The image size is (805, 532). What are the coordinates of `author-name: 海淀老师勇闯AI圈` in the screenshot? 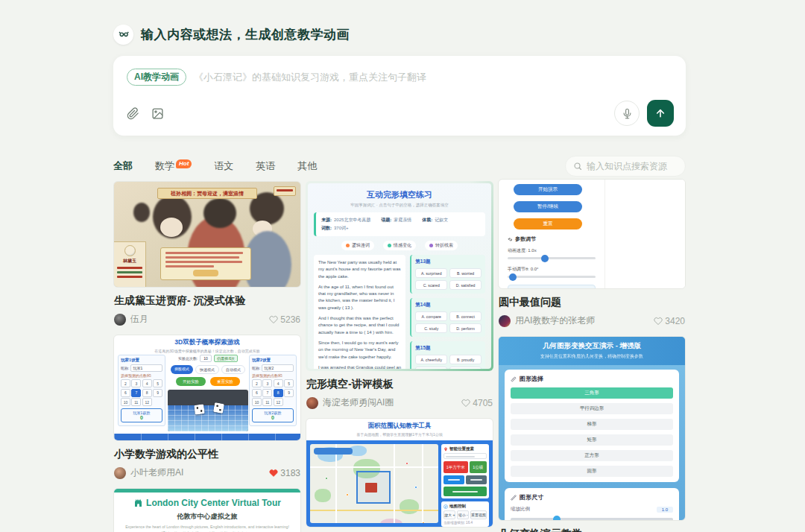 It's located at (358, 402).